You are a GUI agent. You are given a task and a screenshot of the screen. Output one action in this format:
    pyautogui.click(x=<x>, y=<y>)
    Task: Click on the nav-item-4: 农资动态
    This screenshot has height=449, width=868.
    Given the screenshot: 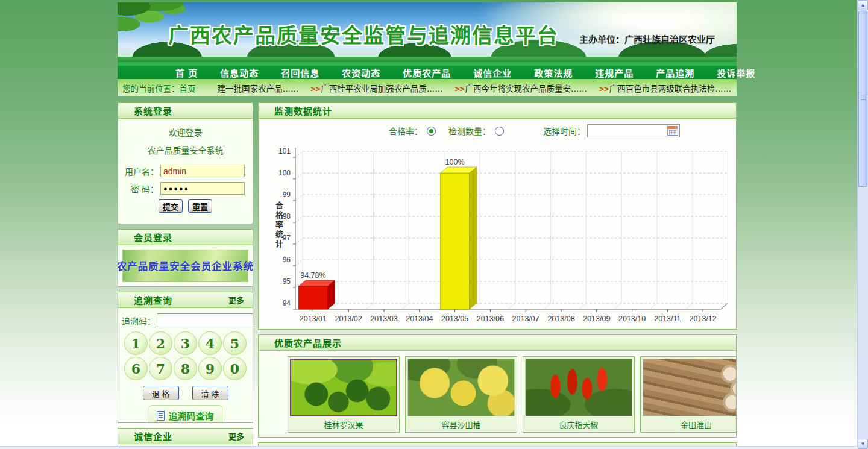 What is the action you would take?
    pyautogui.click(x=361, y=72)
    